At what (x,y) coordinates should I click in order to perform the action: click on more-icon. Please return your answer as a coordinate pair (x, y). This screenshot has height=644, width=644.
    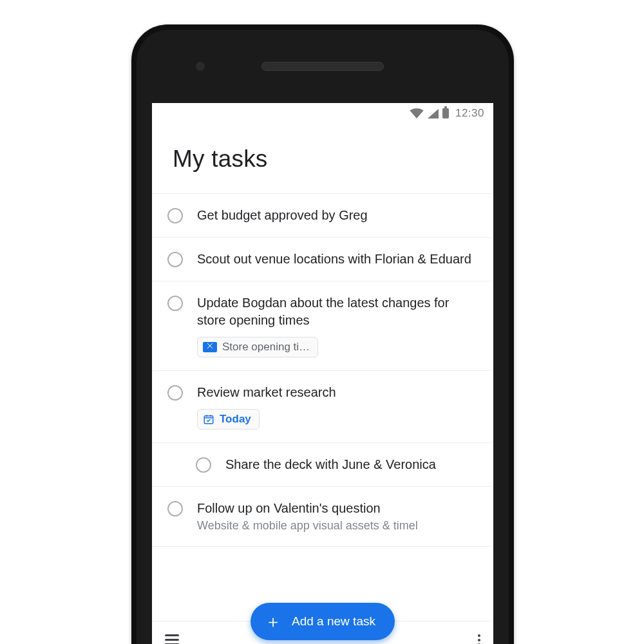
    Looking at the image, I should click on (479, 639).